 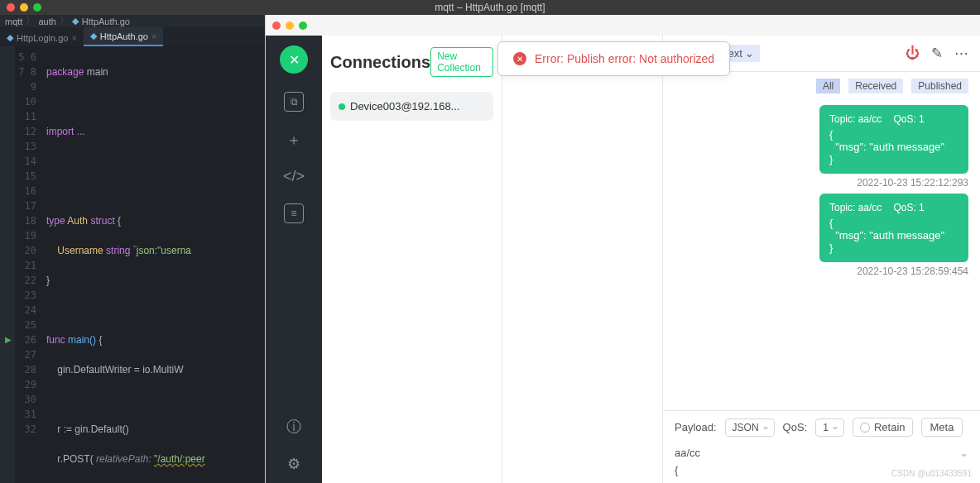 What do you see at coordinates (28, 265) in the screenshot?
I see `line-gutter: 5 6 7 8 9 10 11 12 13 14 15 16 17 18 19 …` at bounding box center [28, 265].